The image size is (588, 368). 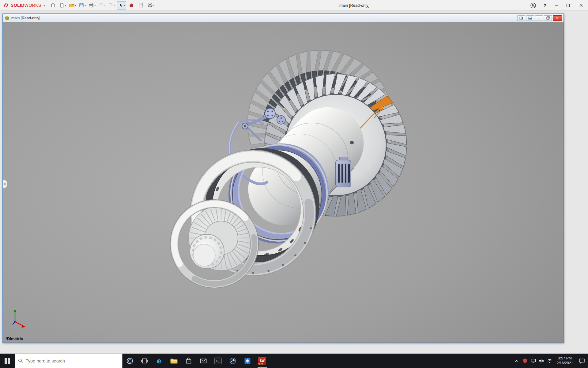 I want to click on taskbar-search, so click(x=69, y=361).